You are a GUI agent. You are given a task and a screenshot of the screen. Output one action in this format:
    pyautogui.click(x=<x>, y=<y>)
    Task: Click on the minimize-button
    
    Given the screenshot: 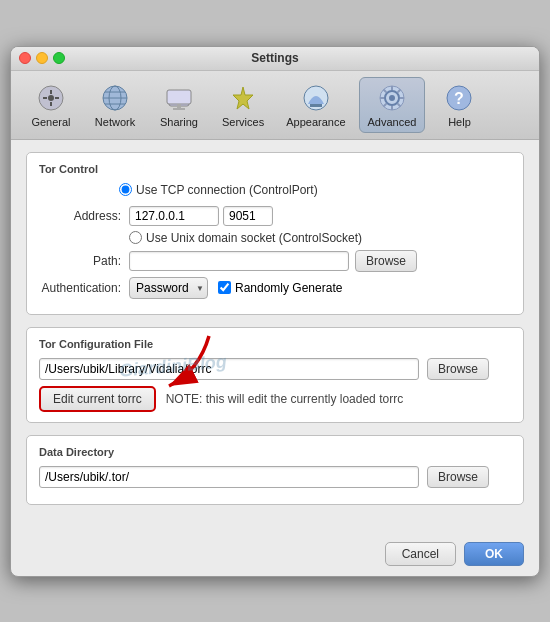 What is the action you would take?
    pyautogui.click(x=42, y=58)
    